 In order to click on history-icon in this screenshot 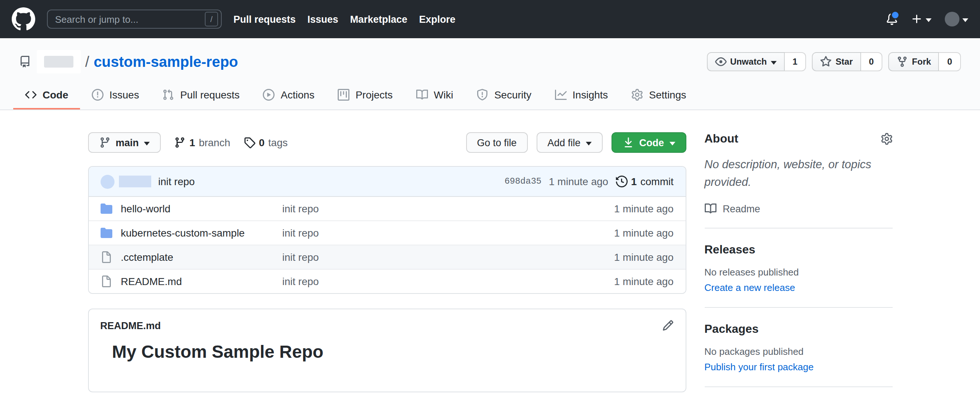, I will do `click(622, 181)`.